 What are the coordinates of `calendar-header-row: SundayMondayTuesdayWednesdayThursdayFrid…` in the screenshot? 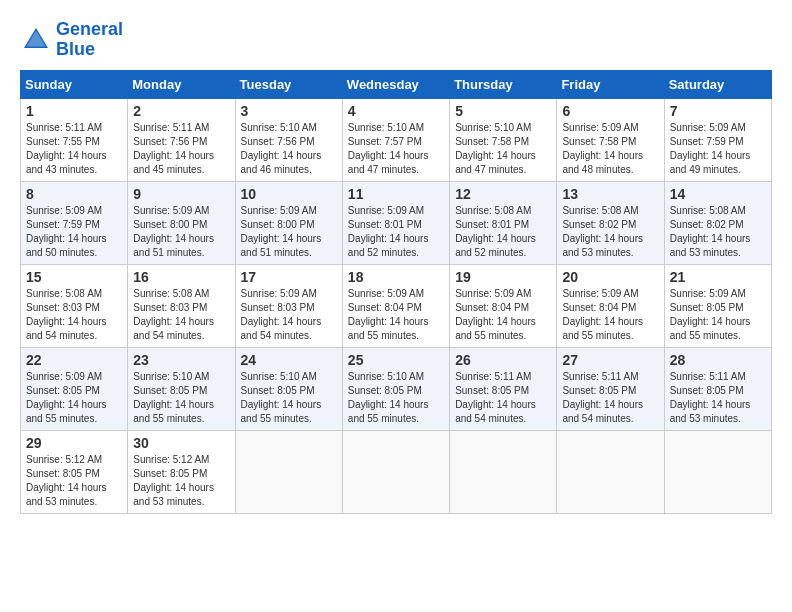 It's located at (396, 84).